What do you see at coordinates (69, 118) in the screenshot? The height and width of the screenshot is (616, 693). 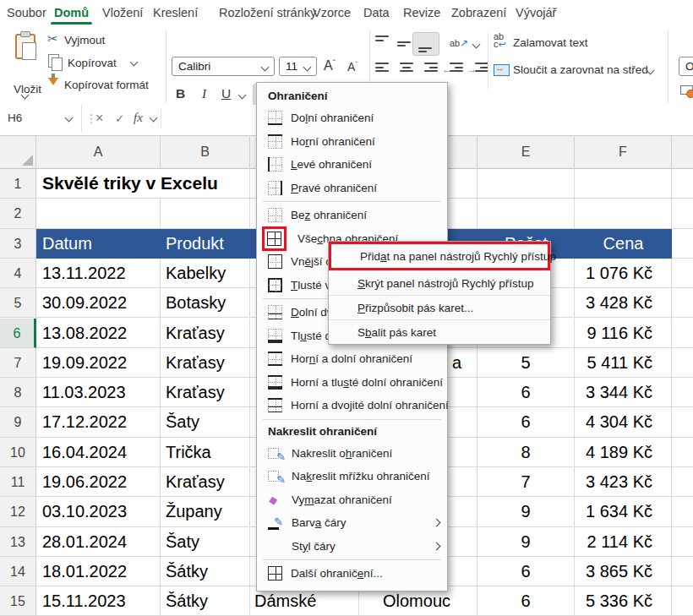 I see `name-box-chevron-icon` at bounding box center [69, 118].